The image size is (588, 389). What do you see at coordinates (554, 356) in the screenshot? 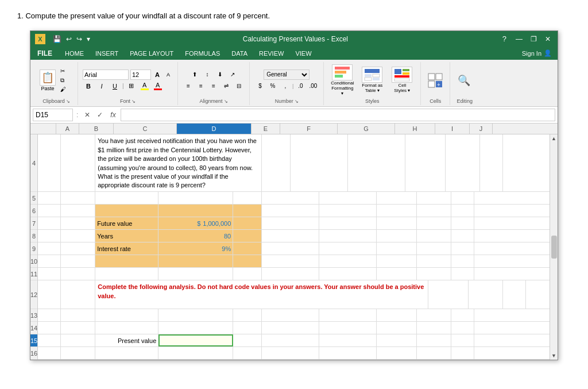
I see `scroll-down-arrow: ▼` at bounding box center [554, 356].